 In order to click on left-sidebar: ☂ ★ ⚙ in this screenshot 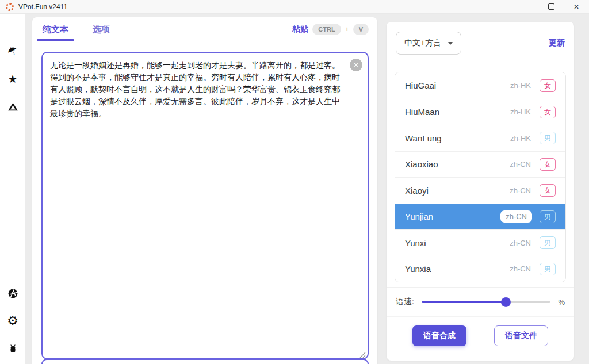, I will do `click(13, 189)`.